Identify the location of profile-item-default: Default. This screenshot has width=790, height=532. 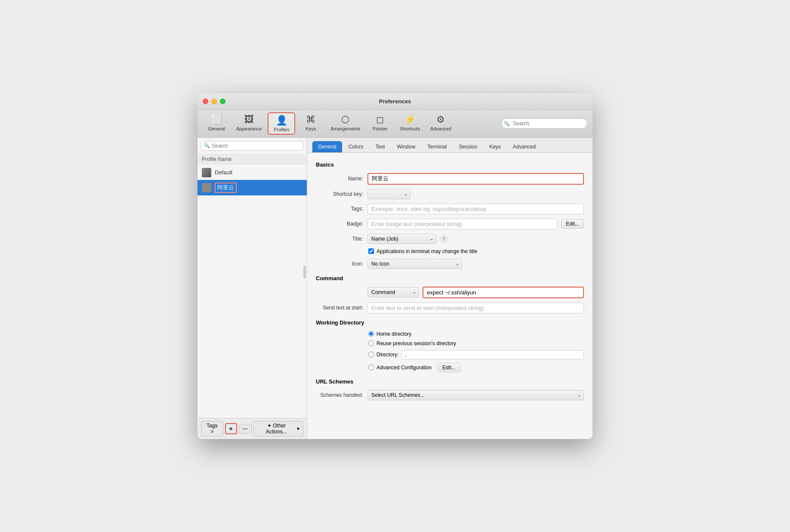
(252, 173).